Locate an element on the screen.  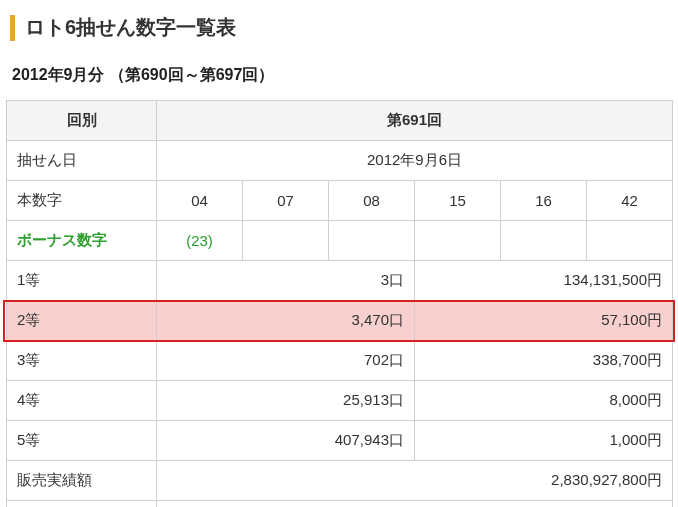
main-number: 16 is located at coordinates (544, 201).